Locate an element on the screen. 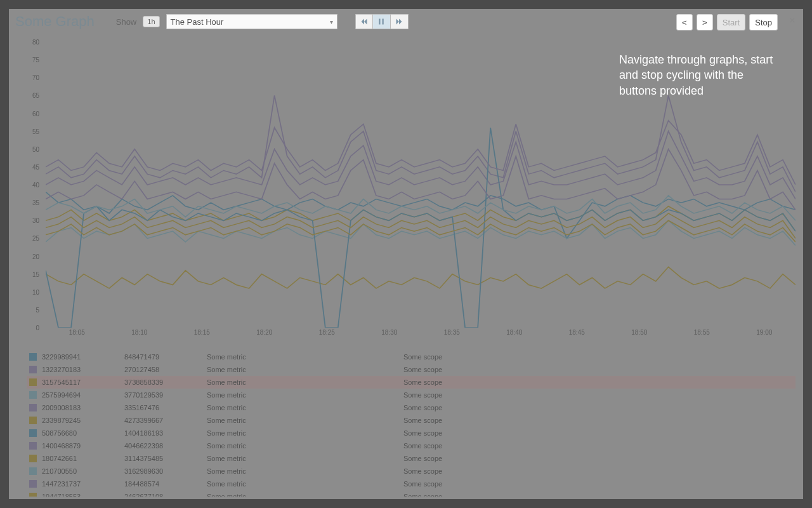  tutorial-hint: Navigate through graphs, start and stop … is located at coordinates (698, 75).